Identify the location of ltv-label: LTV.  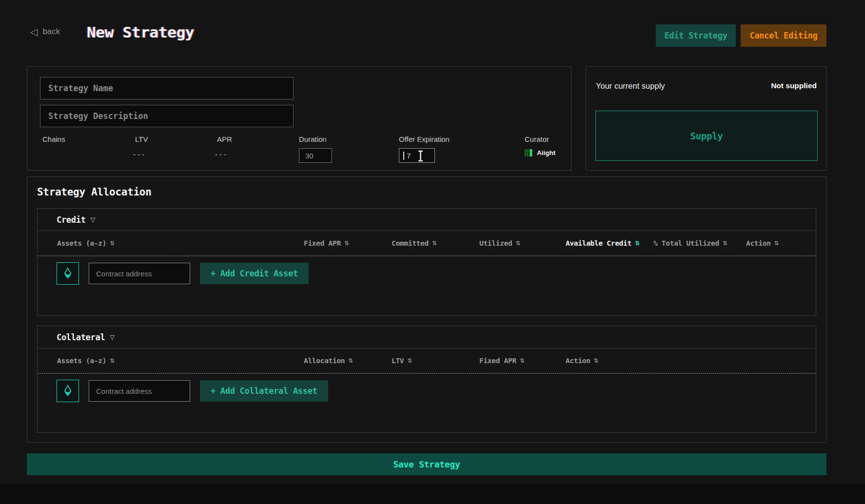
(140, 139).